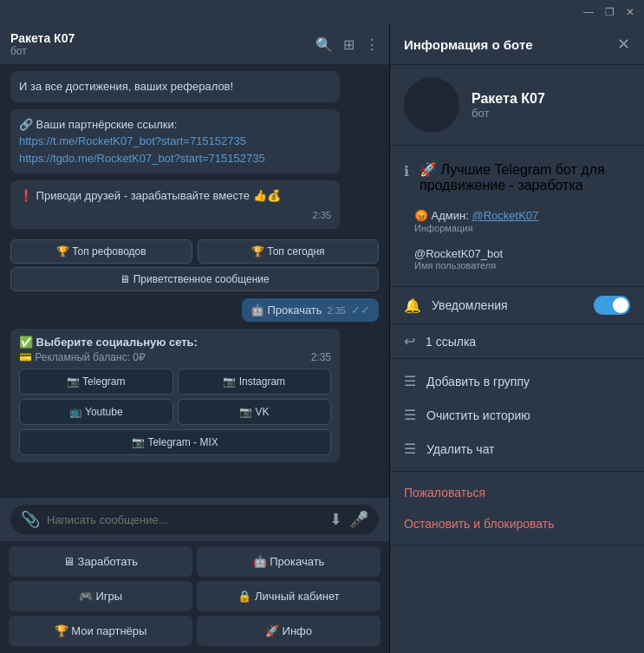  Describe the element at coordinates (361, 310) in the screenshot. I see `msg5-check: ✓✓` at that location.